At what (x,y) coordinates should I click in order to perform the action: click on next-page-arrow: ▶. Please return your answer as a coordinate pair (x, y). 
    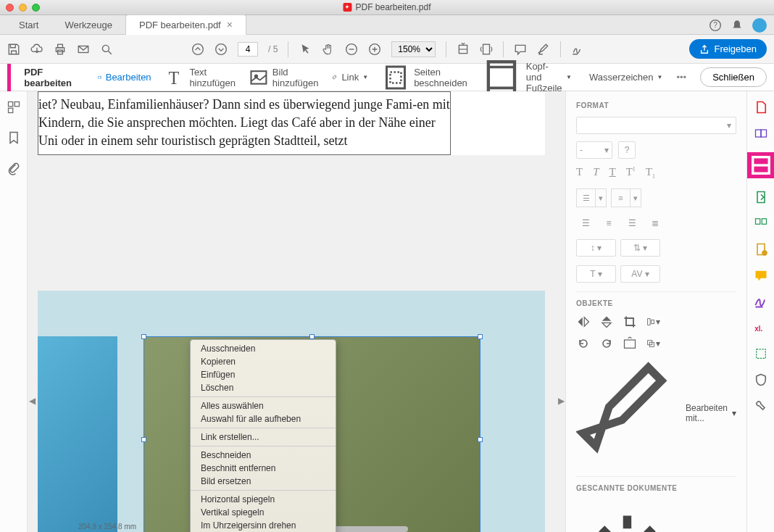
    Looking at the image, I should click on (561, 401).